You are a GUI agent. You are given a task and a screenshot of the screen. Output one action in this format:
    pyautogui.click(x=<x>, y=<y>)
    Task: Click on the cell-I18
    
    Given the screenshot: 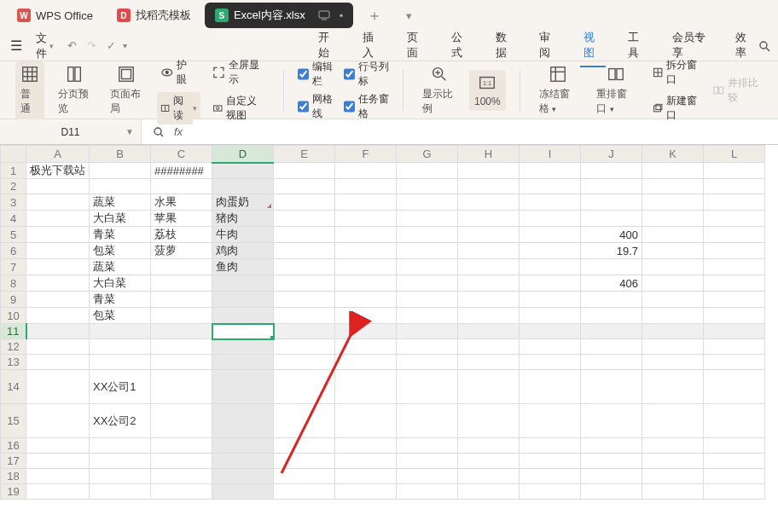 What is the action you would take?
    pyautogui.click(x=550, y=477)
    